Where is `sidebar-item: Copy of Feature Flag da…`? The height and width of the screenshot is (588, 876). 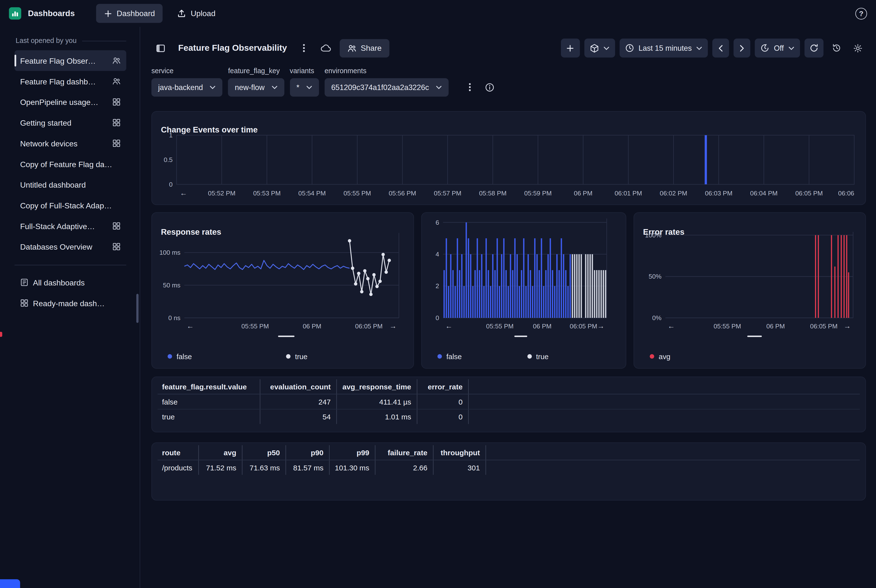 sidebar-item: Copy of Feature Flag da… is located at coordinates (70, 164).